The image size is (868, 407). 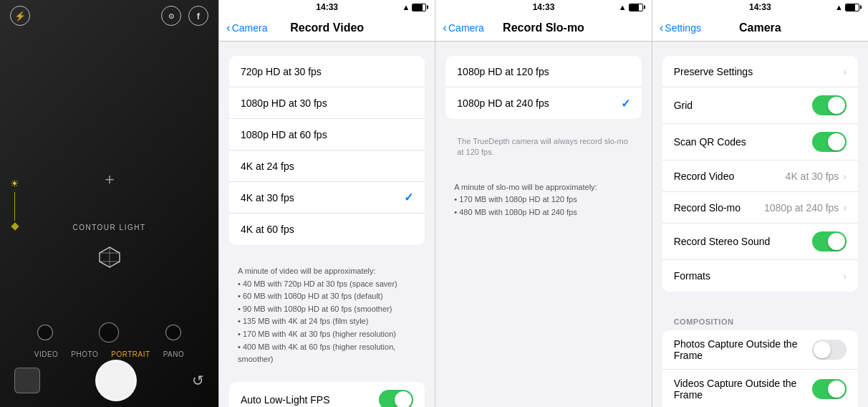 What do you see at coordinates (543, 28) in the screenshot?
I see `nav-bar-record-slomo: ‹ Camera Record Slo-mo` at bounding box center [543, 28].